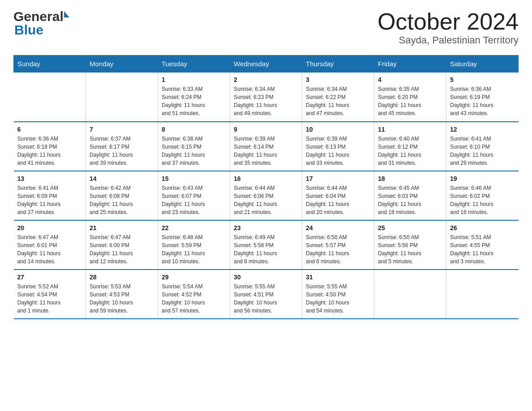 This screenshot has width=532, height=411. Describe the element at coordinates (122, 129) in the screenshot. I see `day-number: 7` at that location.